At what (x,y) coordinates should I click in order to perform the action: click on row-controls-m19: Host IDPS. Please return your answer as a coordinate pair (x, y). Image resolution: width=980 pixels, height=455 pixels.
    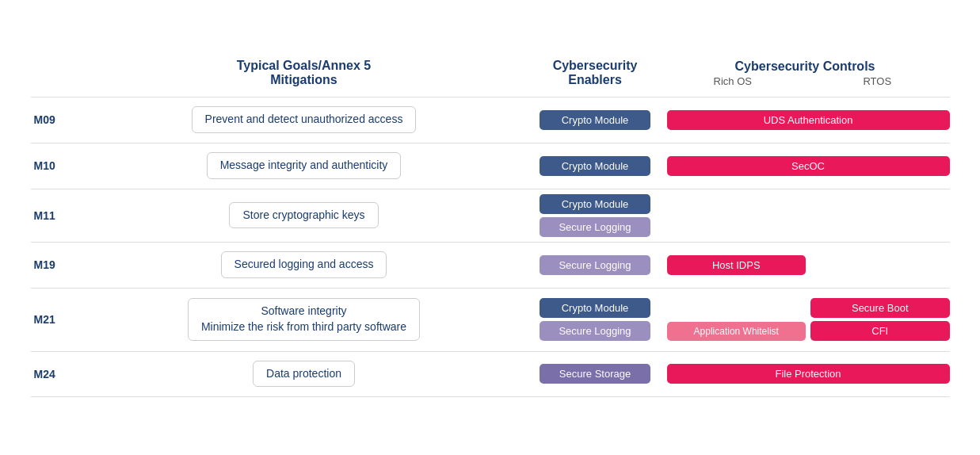
    Looking at the image, I should click on (805, 265).